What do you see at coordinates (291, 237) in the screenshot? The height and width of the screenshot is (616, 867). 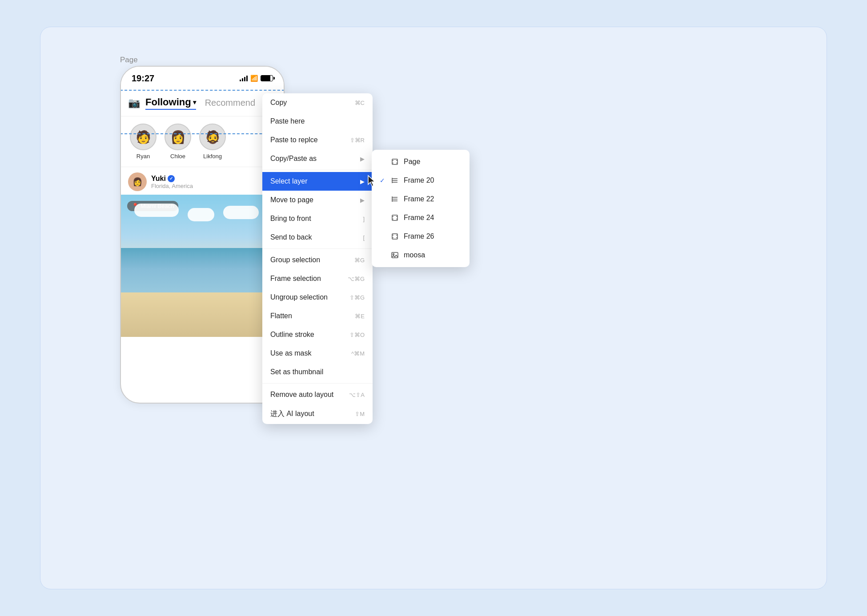 I see `send-to-back-label: Send to back` at bounding box center [291, 237].